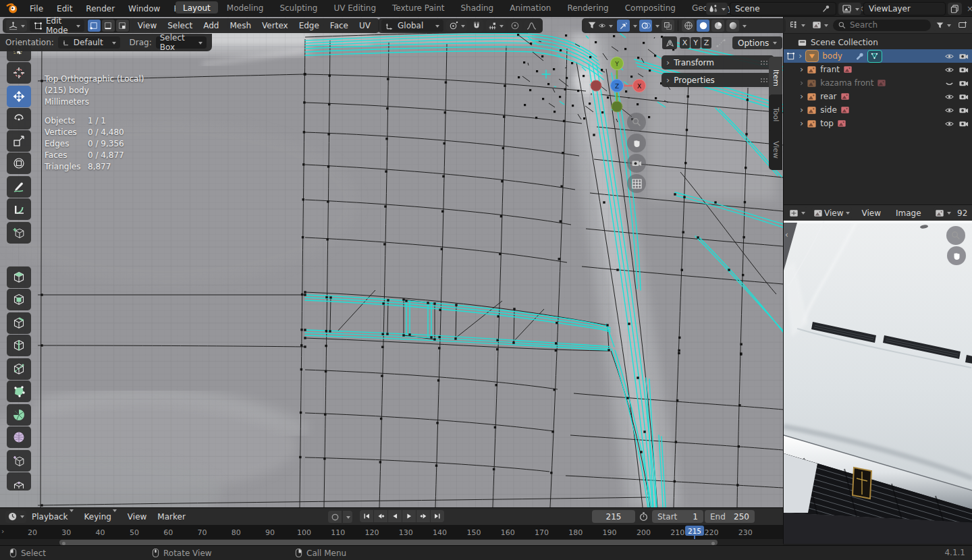 This screenshot has height=560, width=972. I want to click on viewport-menu-edge: Edge, so click(309, 26).